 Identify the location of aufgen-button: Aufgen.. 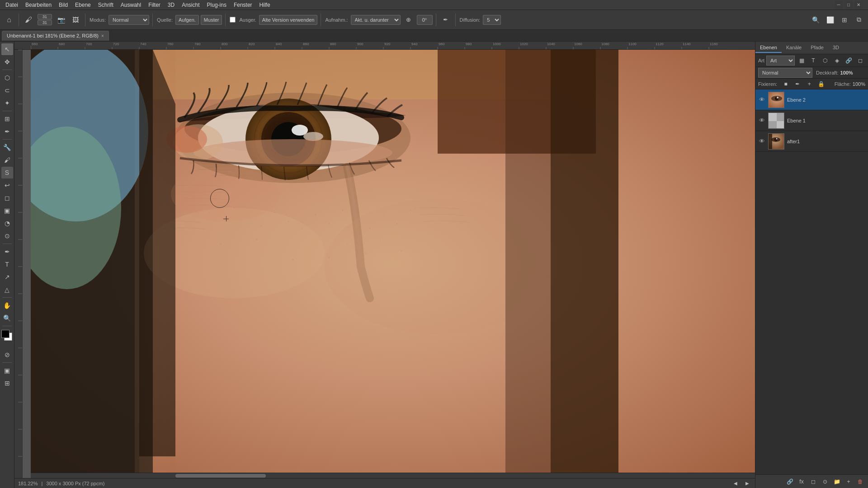
(187, 20).